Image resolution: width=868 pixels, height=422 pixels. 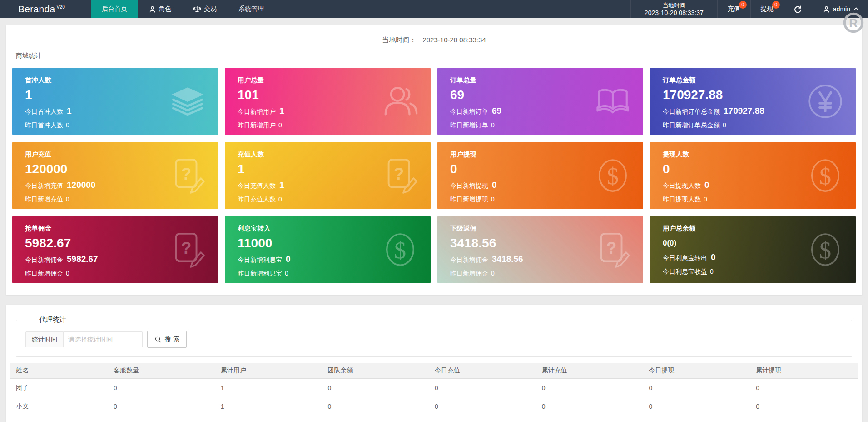 I want to click on overview-time-value: 2023-10-20 08:33:34, so click(x=454, y=40).